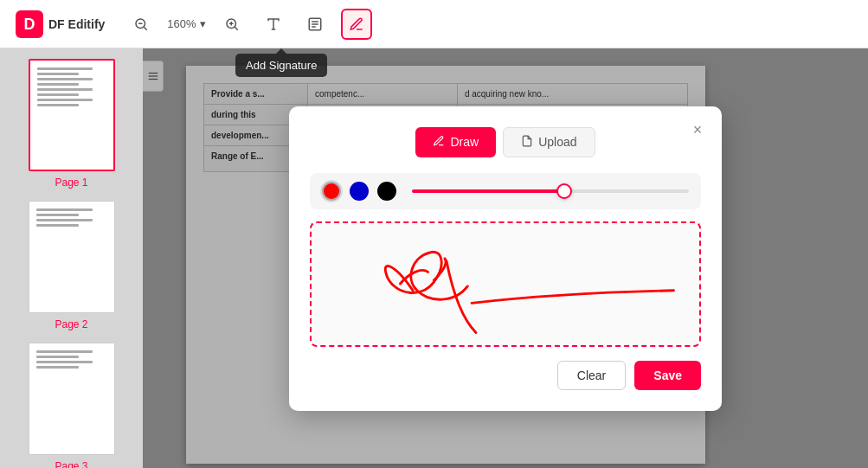 Image resolution: width=868 pixels, height=468 pixels. I want to click on zoom-in-button, so click(232, 24).